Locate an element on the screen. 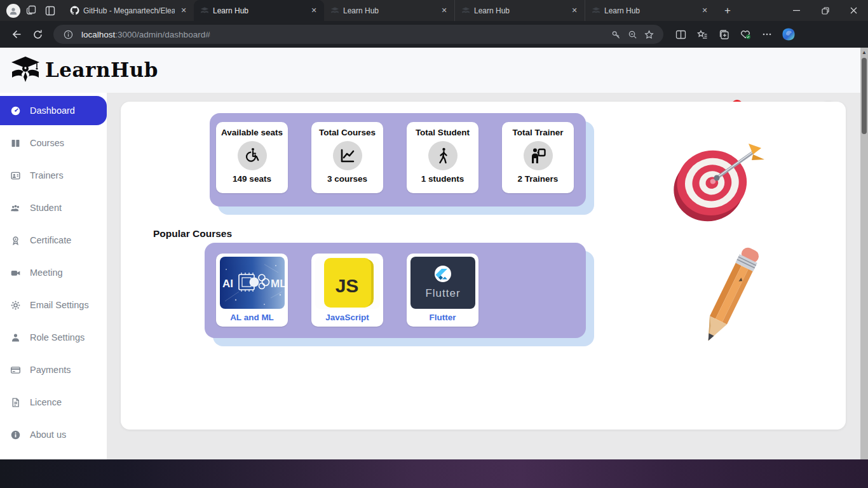  page-scrollbar: ▲ is located at coordinates (864, 254).